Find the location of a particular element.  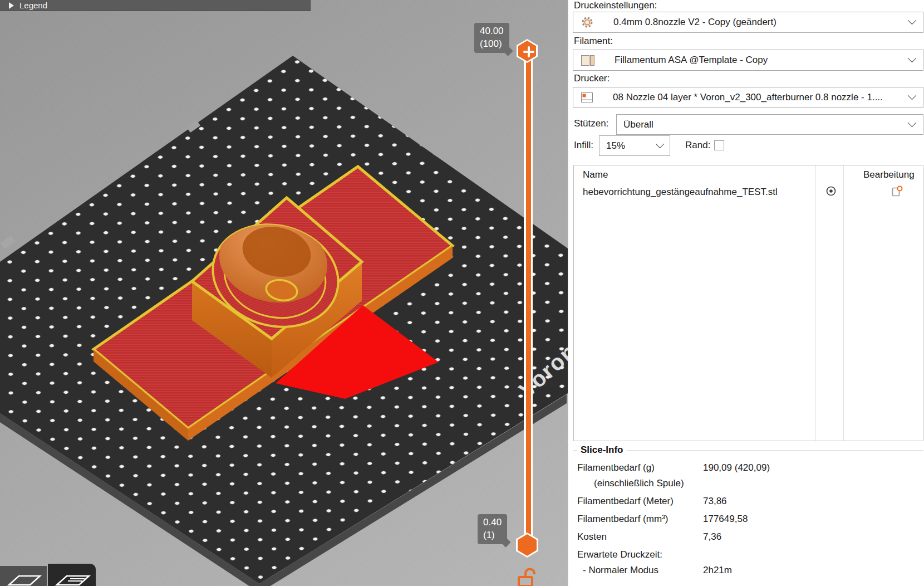

print-settings-label: Druckeinstellungen: is located at coordinates (616, 6).